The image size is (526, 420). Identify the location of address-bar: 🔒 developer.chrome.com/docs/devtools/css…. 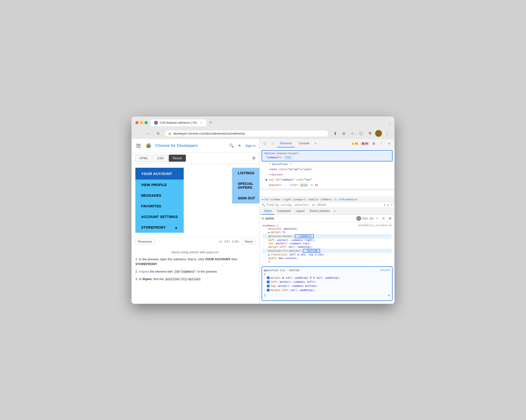
(247, 134).